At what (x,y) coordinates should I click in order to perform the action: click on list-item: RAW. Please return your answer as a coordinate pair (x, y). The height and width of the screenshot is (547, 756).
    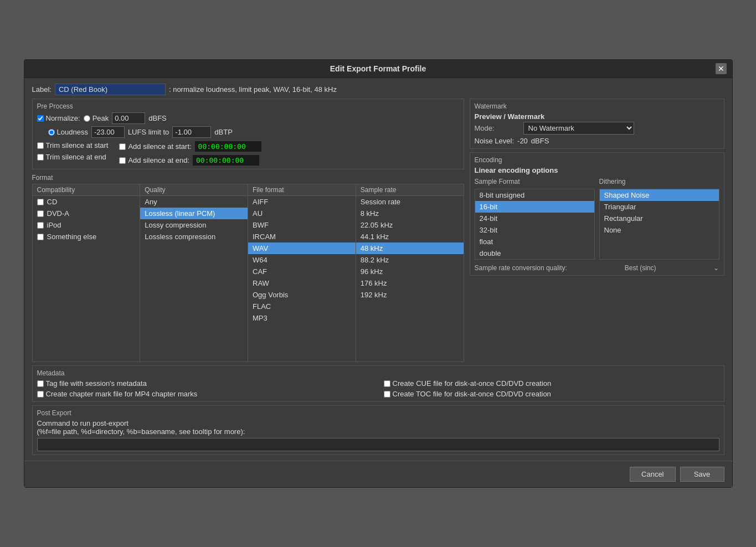
    Looking at the image, I should click on (302, 283).